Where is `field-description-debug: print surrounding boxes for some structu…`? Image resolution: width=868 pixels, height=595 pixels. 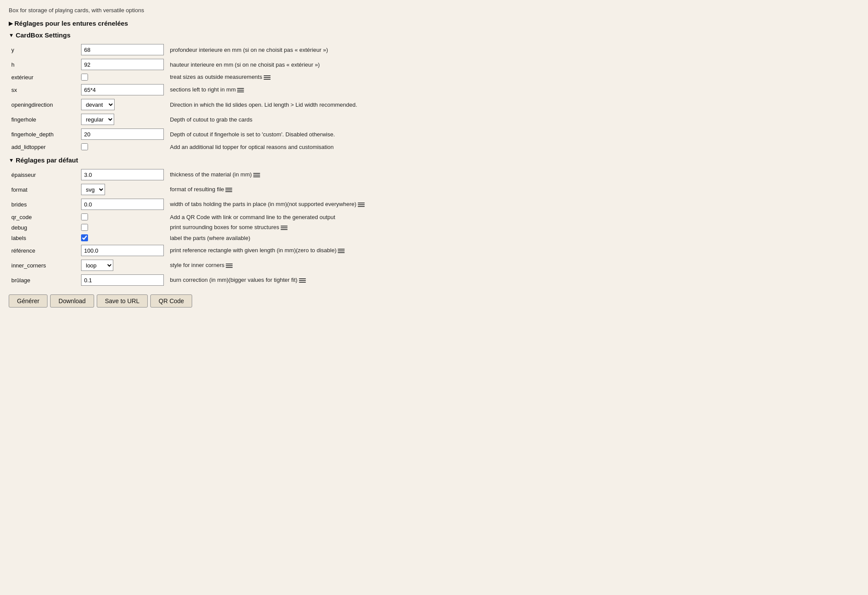 field-description-debug: print surrounding boxes for some structu… is located at coordinates (225, 227).